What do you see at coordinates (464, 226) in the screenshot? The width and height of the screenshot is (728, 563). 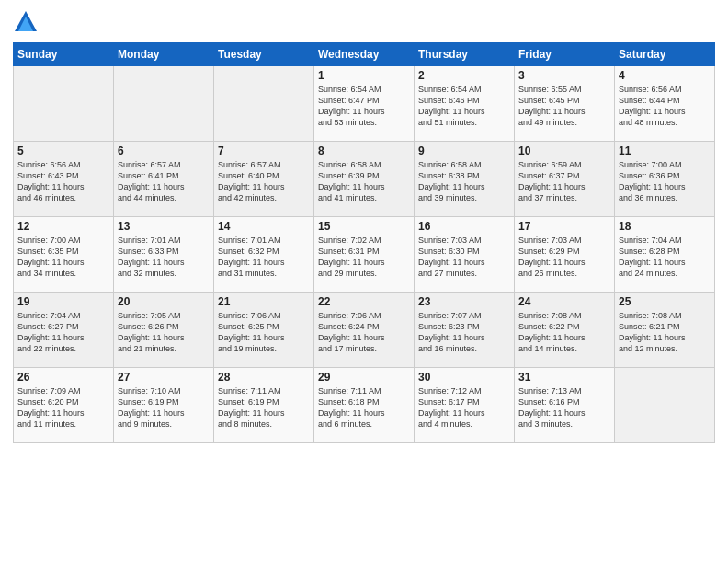 I see `day-number: 16` at bounding box center [464, 226].